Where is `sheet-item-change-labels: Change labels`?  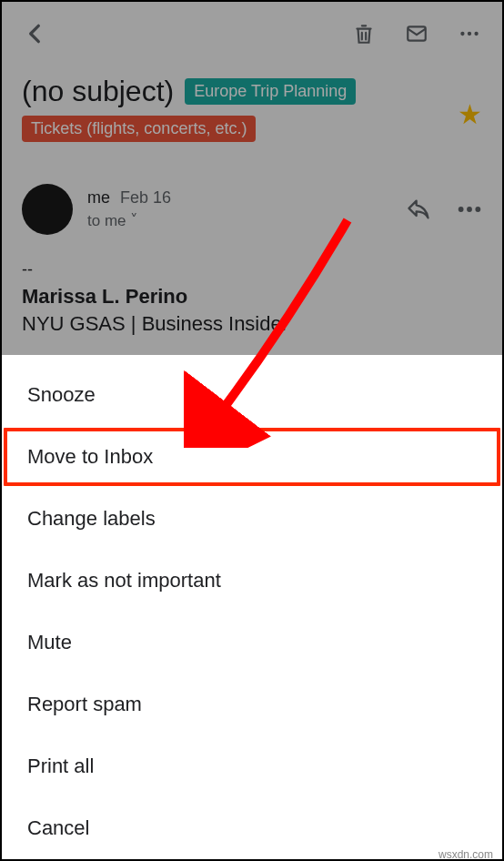
sheet-item-change-labels: Change labels is located at coordinates (252, 519).